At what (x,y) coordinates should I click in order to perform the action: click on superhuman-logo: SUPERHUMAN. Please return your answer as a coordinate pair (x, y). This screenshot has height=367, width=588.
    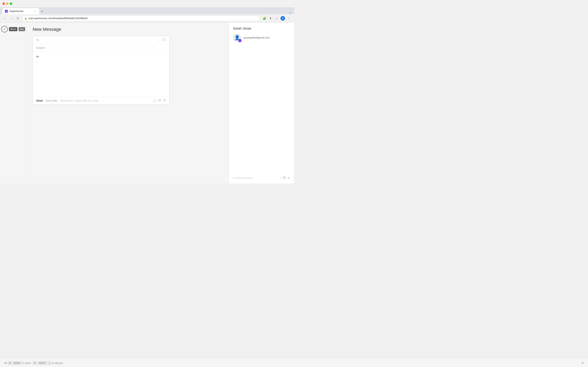
    Looking at the image, I should click on (243, 178).